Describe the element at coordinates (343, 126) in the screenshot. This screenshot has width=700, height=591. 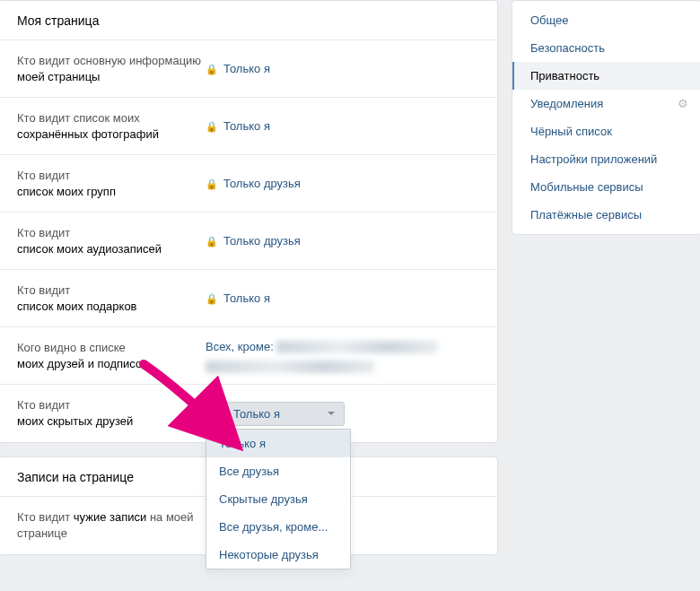
I see `setting-value-saved-photos: 🔒 Только я` at that location.